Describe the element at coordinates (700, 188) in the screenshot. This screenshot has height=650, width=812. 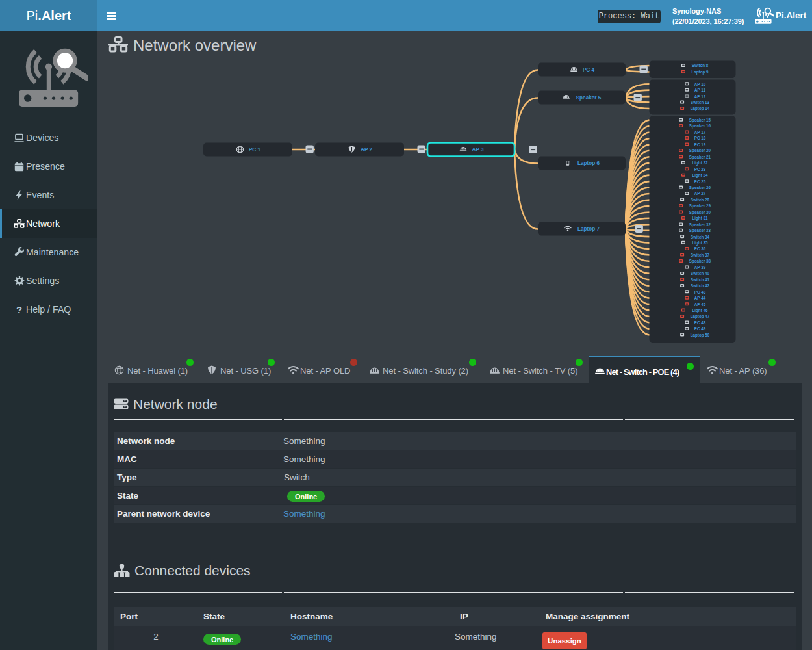
I see `svg-text: Speaker 26` at that location.